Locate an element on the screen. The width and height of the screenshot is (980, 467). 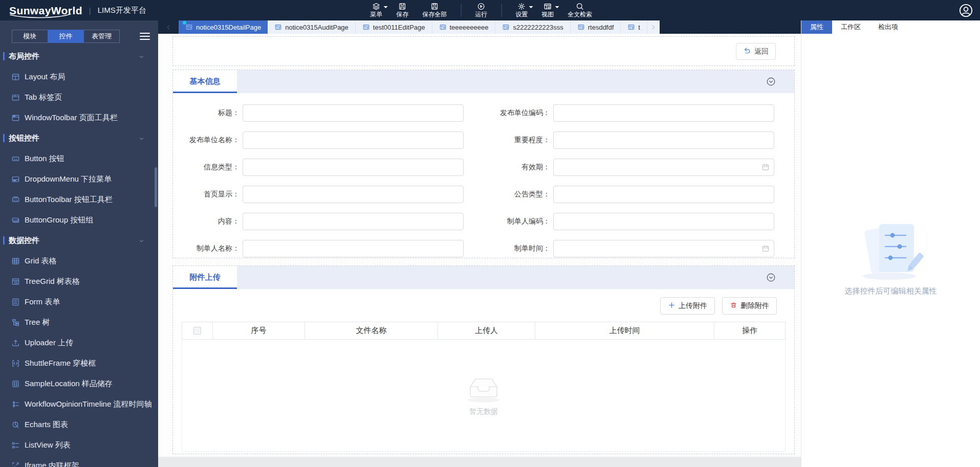
form-input-r6c2 is located at coordinates (664, 249).